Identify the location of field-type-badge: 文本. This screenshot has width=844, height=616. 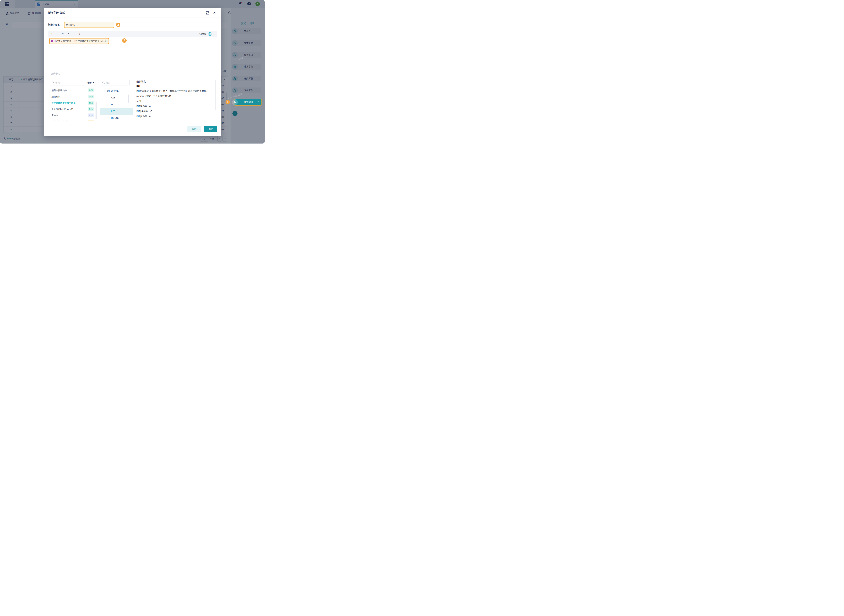
(91, 115).